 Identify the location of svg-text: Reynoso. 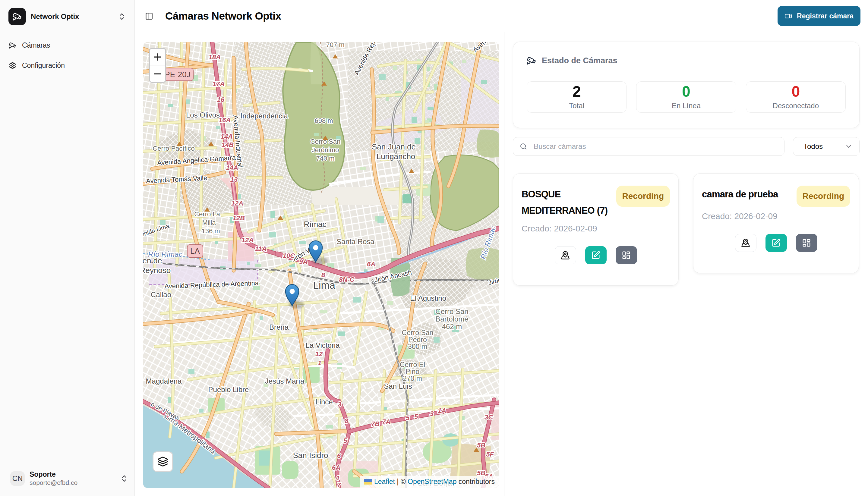
(157, 270).